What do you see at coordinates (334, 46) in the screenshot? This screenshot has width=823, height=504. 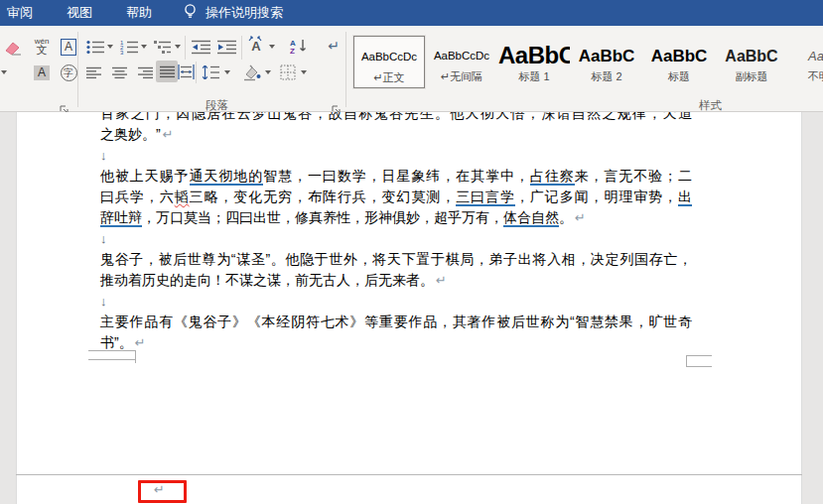 I see `paragraph-mark-icon: ↵` at bounding box center [334, 46].